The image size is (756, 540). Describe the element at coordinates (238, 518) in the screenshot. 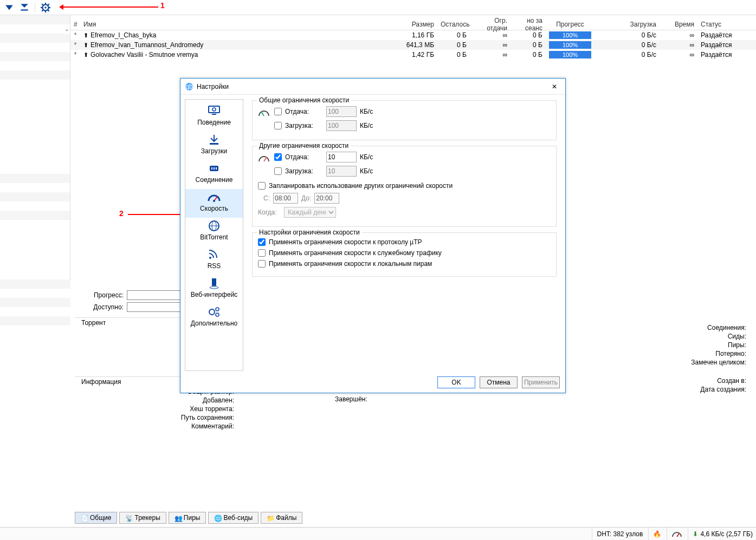

I see `tab-http-label: Веб-сиды` at that location.